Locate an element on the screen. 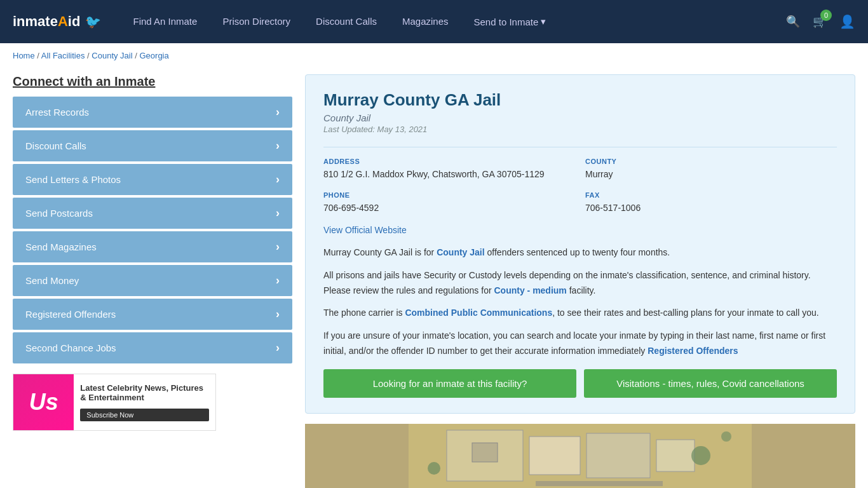  cart-badge: 0 is located at coordinates (826, 15).